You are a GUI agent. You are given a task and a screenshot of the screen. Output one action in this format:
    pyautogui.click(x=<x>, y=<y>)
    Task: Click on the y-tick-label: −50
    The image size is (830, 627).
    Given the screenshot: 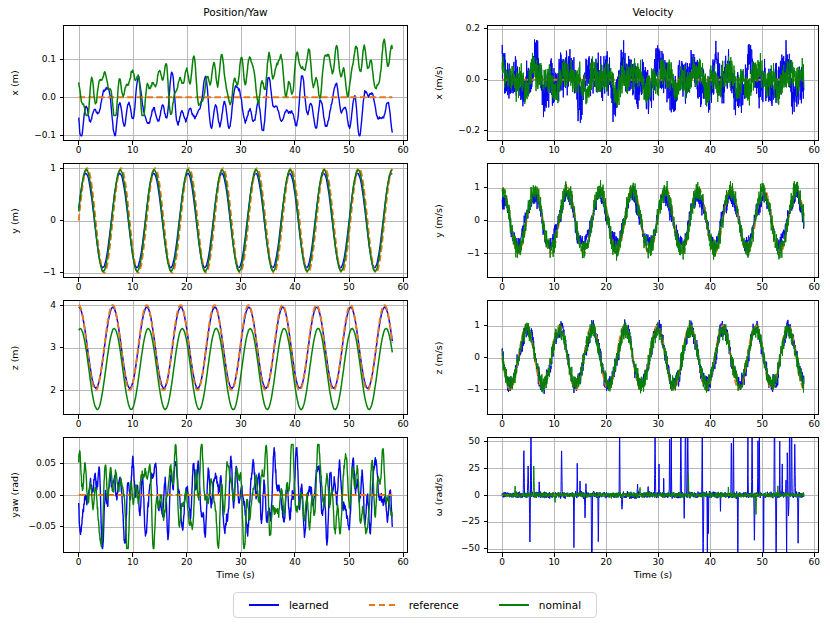 What is the action you would take?
    pyautogui.click(x=457, y=548)
    